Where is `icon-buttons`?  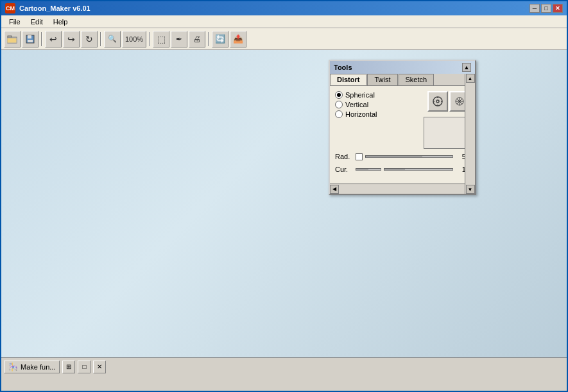 icon-buttons is located at coordinates (449, 101).